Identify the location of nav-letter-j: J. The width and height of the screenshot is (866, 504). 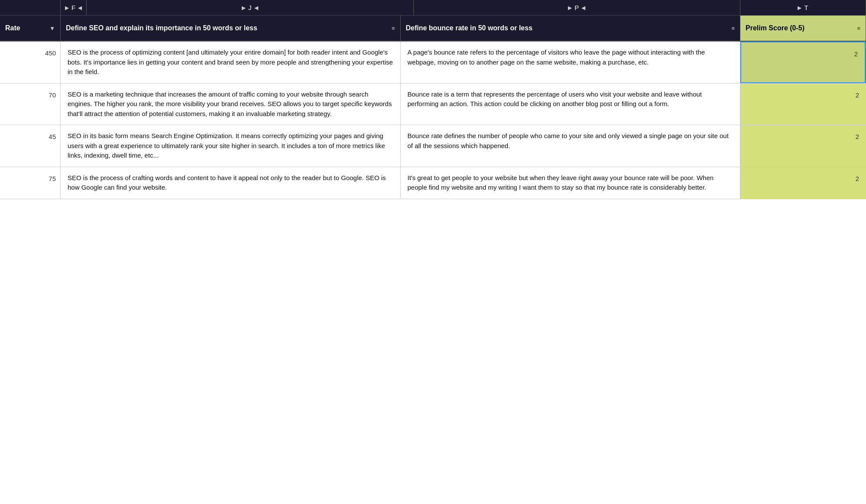
(250, 8).